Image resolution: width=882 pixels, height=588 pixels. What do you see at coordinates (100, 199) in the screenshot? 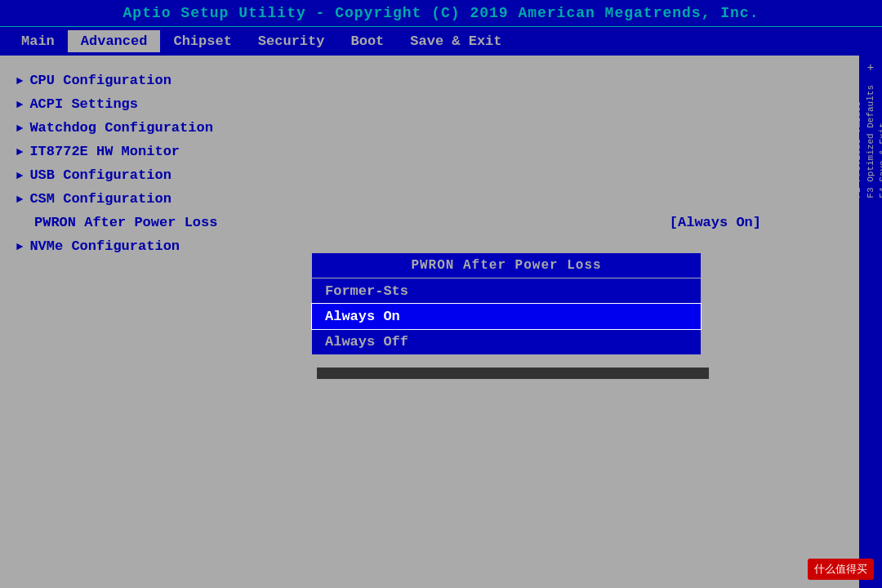
I see `menu-item-label: CSM Configuration` at bounding box center [100, 199].